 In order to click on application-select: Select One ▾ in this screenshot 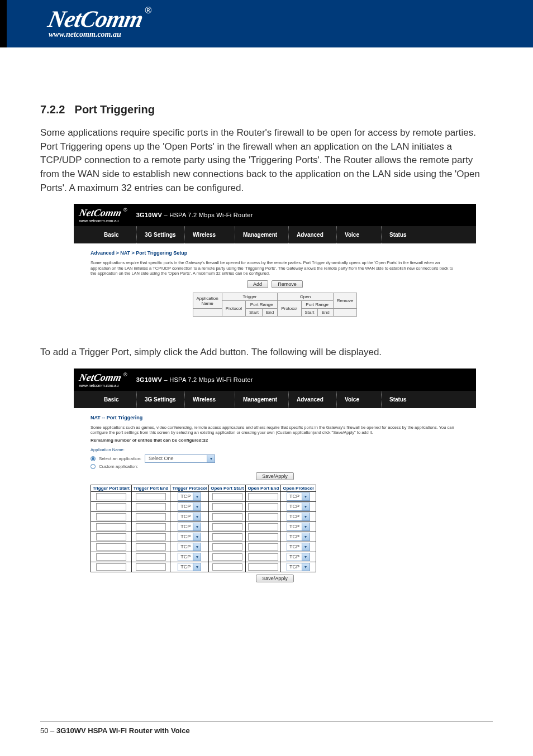, I will do `click(180, 459)`.